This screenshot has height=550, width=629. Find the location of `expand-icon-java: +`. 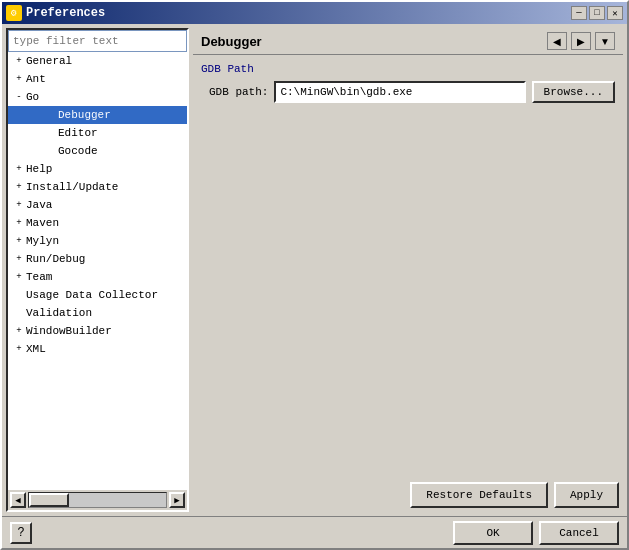

expand-icon-java: + is located at coordinates (19, 205).